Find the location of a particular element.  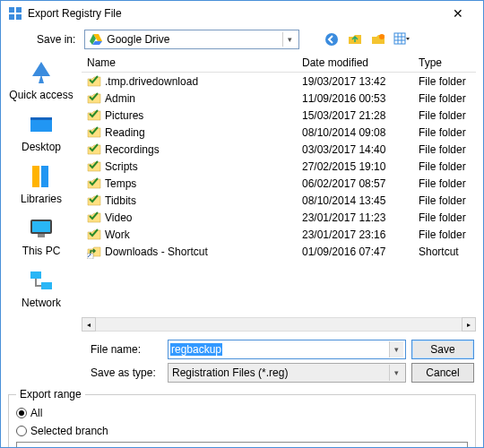

radio-selected-label: Selected branch is located at coordinates (70, 431).